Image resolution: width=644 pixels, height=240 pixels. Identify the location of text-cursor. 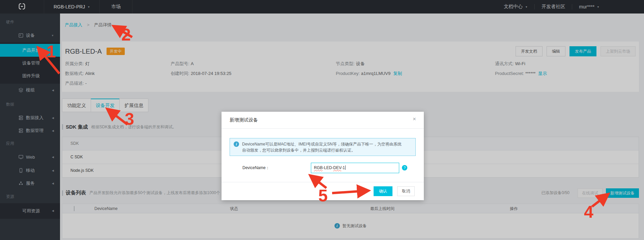
(345, 167).